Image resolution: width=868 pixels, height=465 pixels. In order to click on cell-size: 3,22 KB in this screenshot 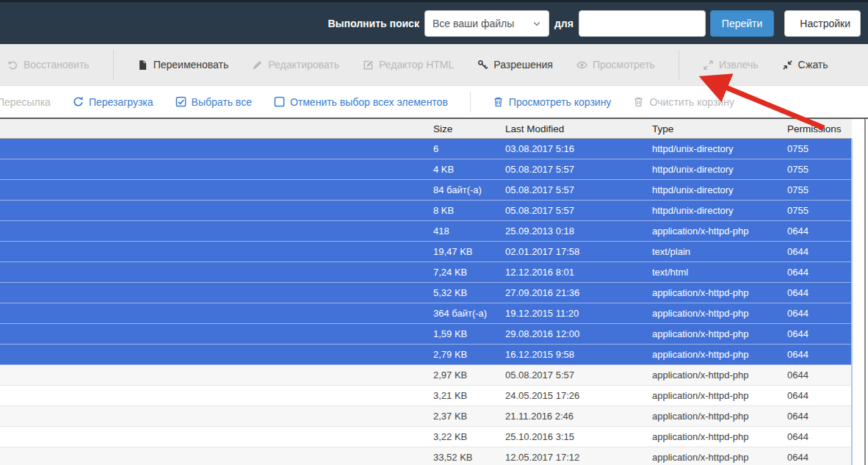, I will do `click(469, 436)`.